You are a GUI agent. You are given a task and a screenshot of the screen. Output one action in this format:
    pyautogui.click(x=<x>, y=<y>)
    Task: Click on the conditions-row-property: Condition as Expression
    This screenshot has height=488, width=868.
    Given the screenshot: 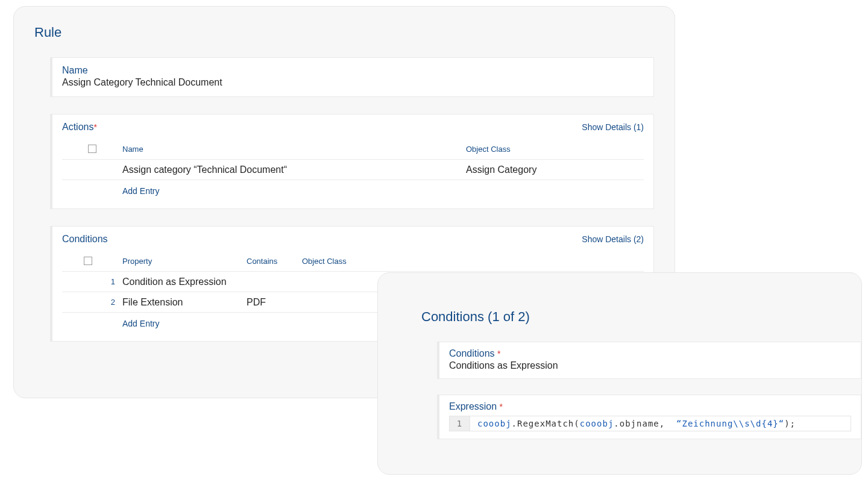 What is the action you would take?
    pyautogui.click(x=184, y=282)
    